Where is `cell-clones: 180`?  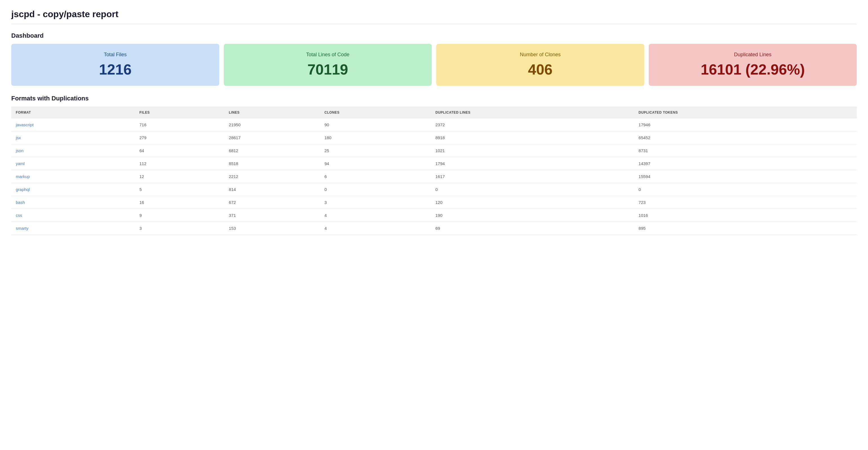
cell-clones: 180 is located at coordinates (375, 138).